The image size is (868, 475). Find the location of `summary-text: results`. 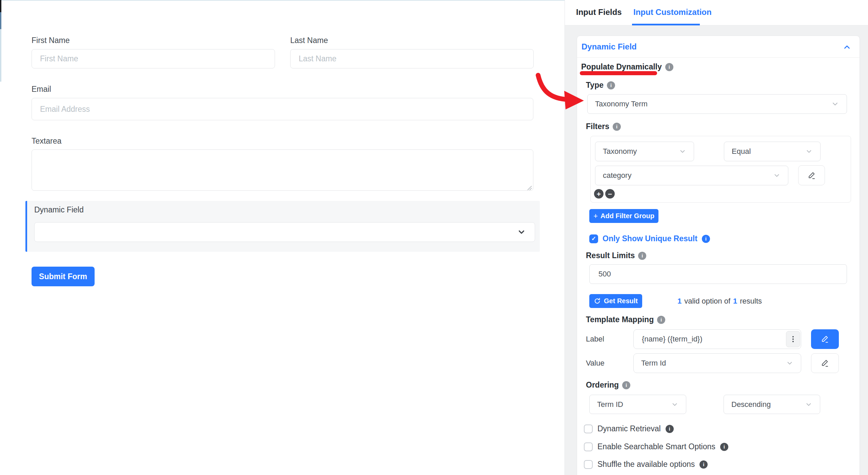

summary-text: results is located at coordinates (751, 301).